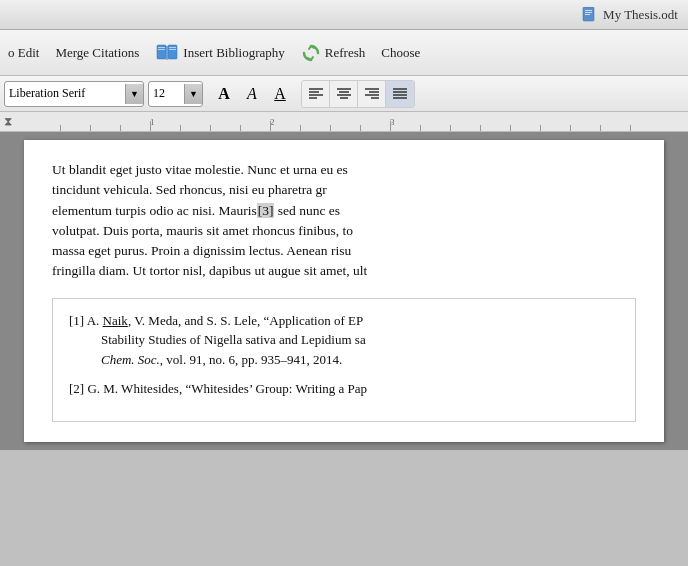 This screenshot has width=688, height=566. What do you see at coordinates (252, 94) in the screenshot?
I see `text-style-group: A A A` at bounding box center [252, 94].